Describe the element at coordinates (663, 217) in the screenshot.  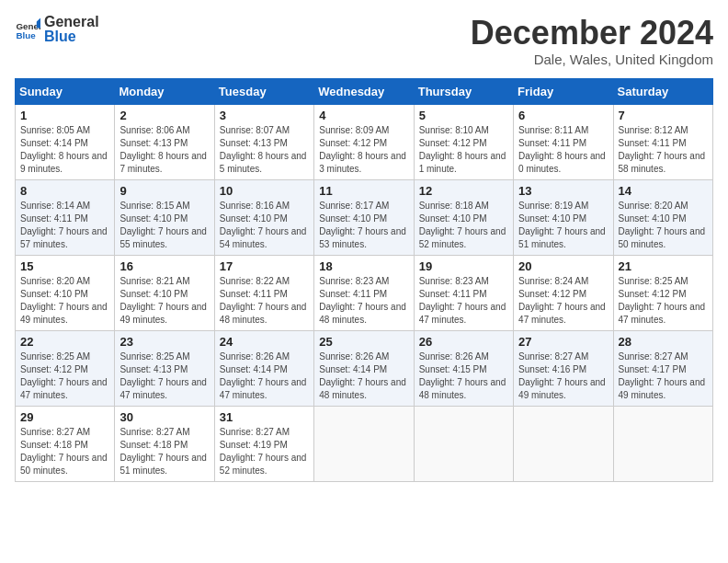
I see `calendar-day-cell: 14Sunrise: 8:20 AM Sunset: 4:10 PM Dayli…` at that location.